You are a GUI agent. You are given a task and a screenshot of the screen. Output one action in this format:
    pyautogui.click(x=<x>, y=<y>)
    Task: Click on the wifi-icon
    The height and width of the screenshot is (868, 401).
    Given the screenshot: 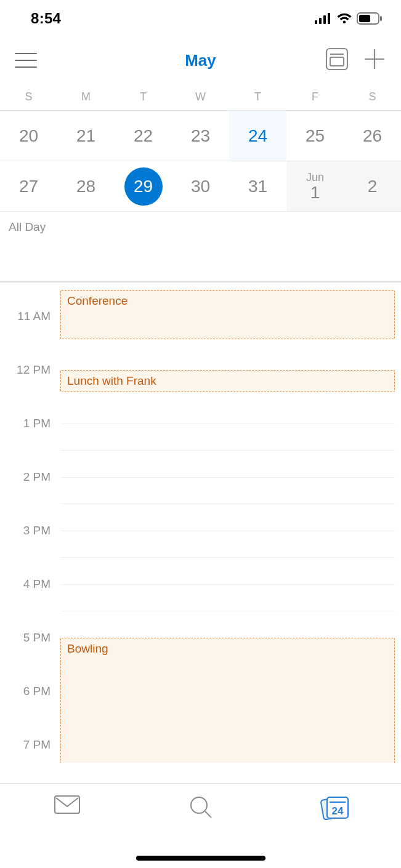 What is the action you would take?
    pyautogui.click(x=344, y=18)
    